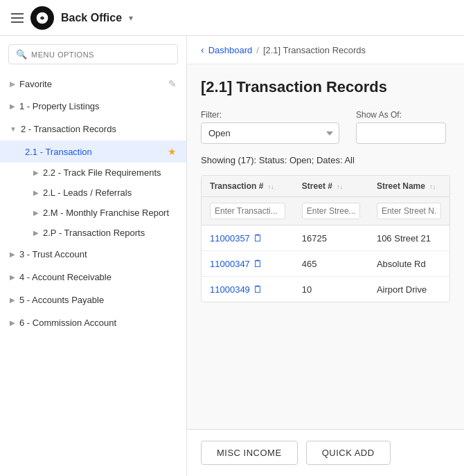 The width and height of the screenshot is (464, 476). I want to click on app-title: Back Office, so click(91, 18).